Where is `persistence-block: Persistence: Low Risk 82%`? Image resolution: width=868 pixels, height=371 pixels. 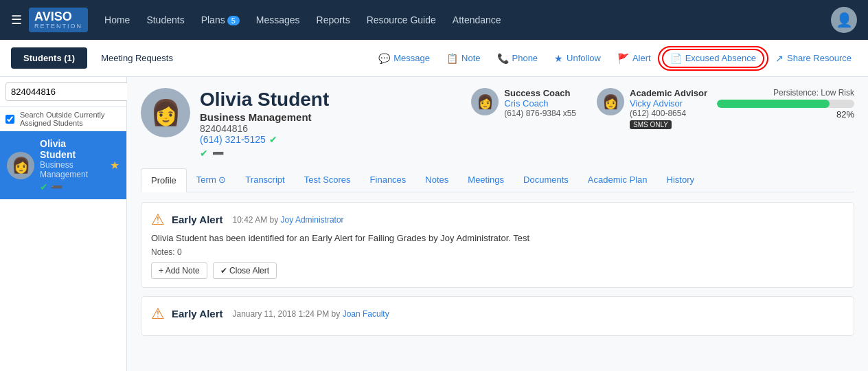
persistence-block: Persistence: Low Risk 82% is located at coordinates (786, 104).